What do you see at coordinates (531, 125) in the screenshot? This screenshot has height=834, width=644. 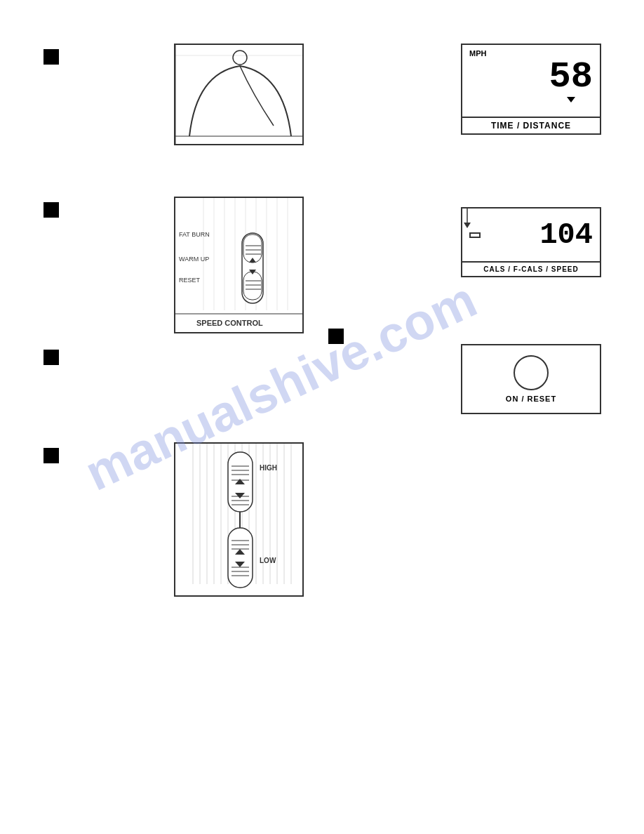 I see `time-distance-label: TIME / DISTANCE` at bounding box center [531, 125].